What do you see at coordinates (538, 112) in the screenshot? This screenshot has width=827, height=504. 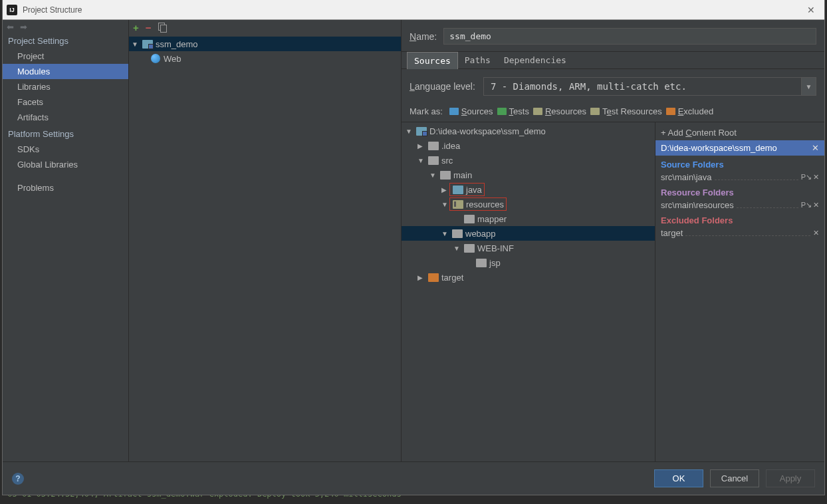 I see `resources-icon` at bounding box center [538, 112].